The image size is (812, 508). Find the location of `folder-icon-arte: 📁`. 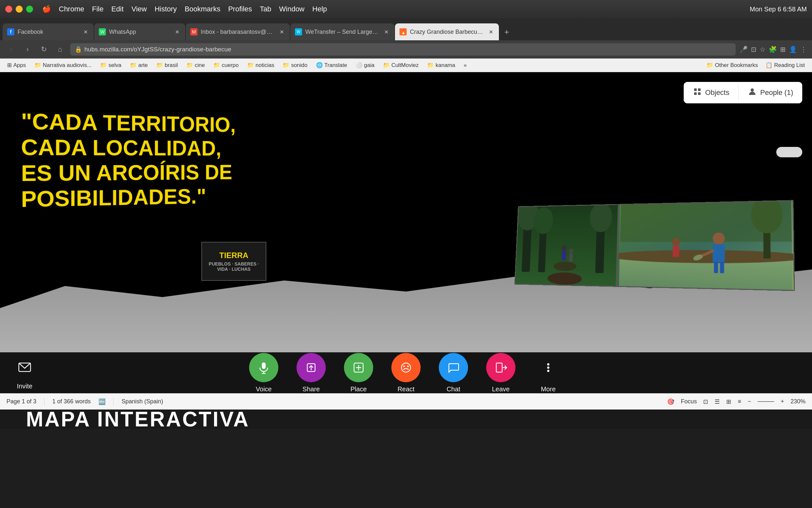

folder-icon-arte: 📁 is located at coordinates (133, 65).